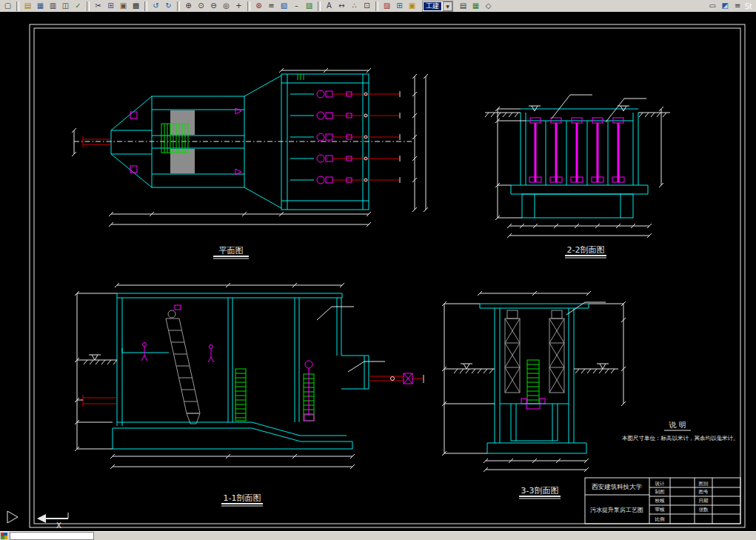 This screenshot has width=756, height=540. What do you see at coordinates (201, 6) in the screenshot?
I see `zoom-realtime-icon: ⊙` at bounding box center [201, 6].